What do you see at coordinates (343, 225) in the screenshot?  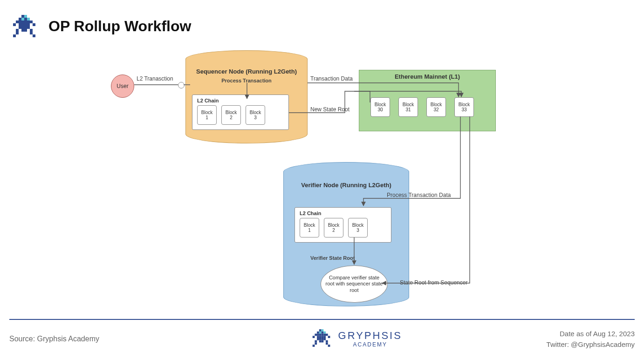 I see `verifier-l2-chain: L2 Chain Block1 Block2 Block3` at bounding box center [343, 225].